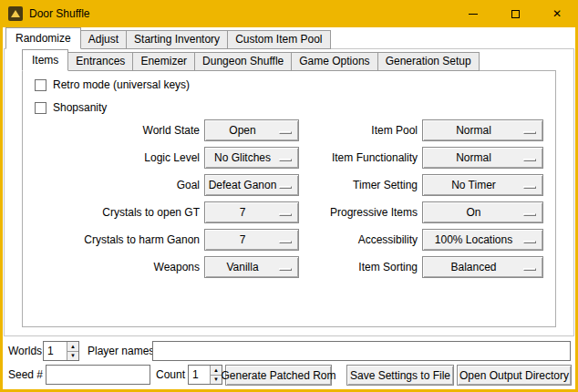 This screenshot has height=392, width=578. I want to click on minimize-button, so click(473, 14).